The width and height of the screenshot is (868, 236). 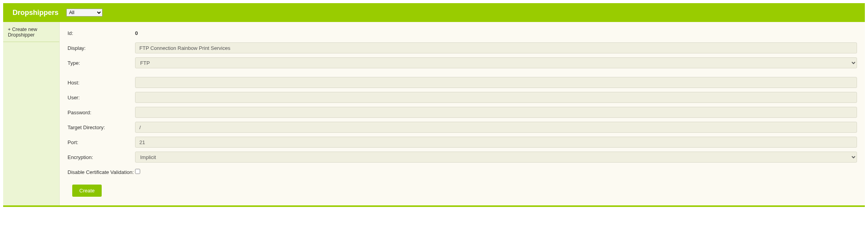 I want to click on type-select: FTP, so click(x=496, y=63).